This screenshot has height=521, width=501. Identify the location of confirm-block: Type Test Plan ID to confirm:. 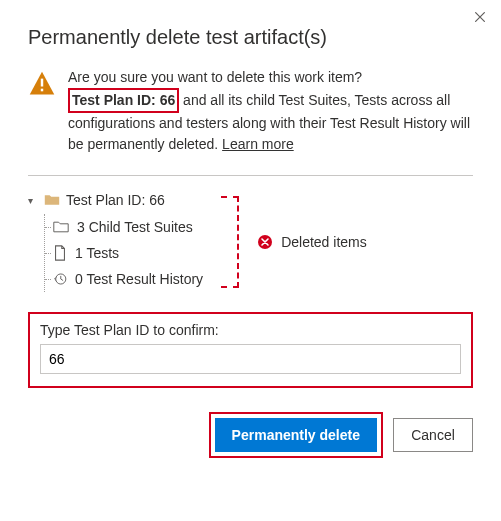
(250, 350).